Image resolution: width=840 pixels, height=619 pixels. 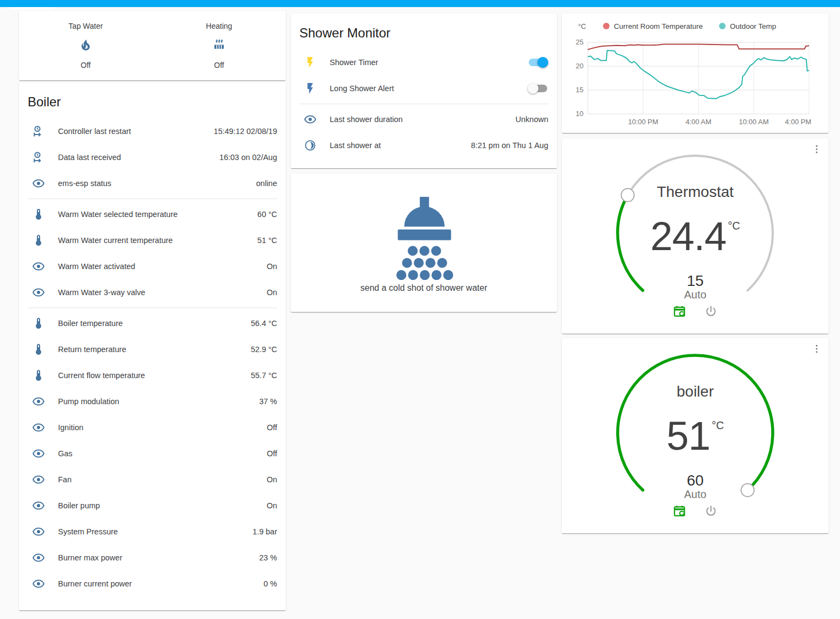 What do you see at coordinates (424, 243) in the screenshot?
I see `cold-shot-action-card: send a cold shot of shower water` at bounding box center [424, 243].